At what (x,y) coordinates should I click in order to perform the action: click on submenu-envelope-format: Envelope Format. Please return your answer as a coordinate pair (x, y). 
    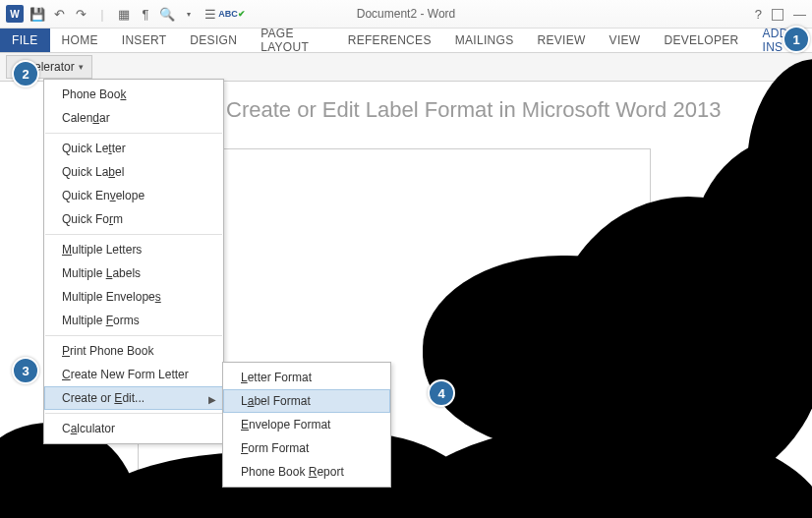
    Looking at the image, I should click on (307, 425).